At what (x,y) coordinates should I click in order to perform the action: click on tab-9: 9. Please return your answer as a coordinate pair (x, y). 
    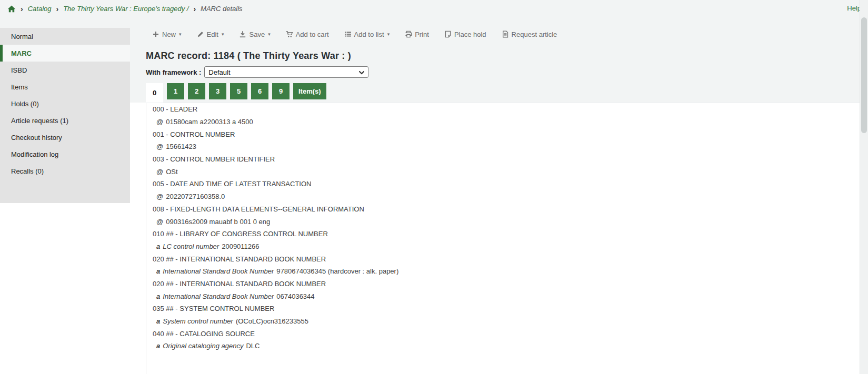
    Looking at the image, I should click on (281, 92).